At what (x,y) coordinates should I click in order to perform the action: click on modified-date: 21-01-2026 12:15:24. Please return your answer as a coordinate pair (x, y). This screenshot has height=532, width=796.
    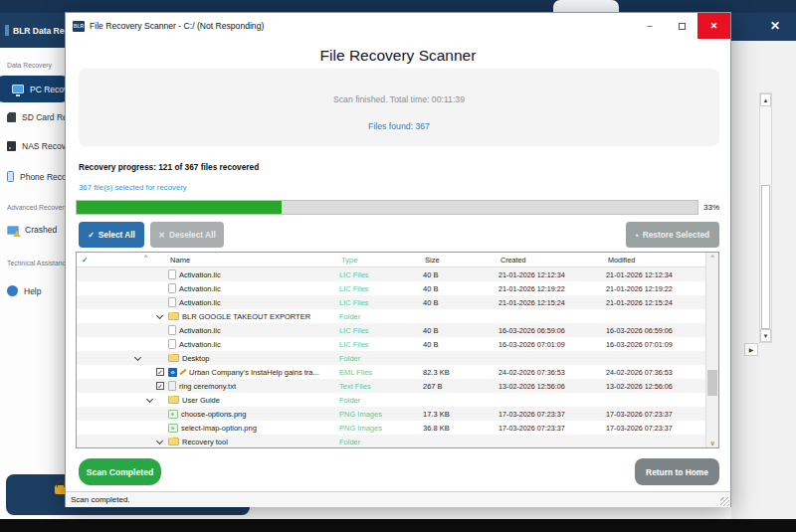
    Looking at the image, I should click on (657, 302).